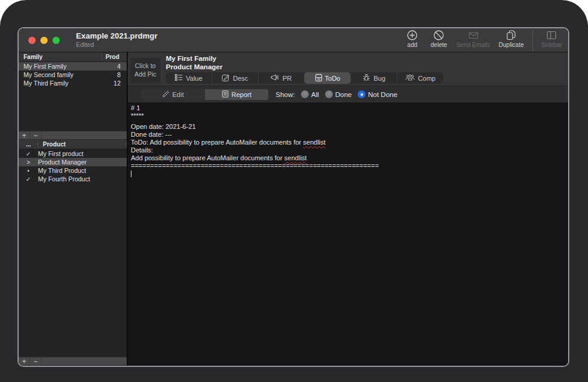 The width and height of the screenshot is (588, 382). Describe the element at coordinates (115, 66) in the screenshot. I see `family-prod-count: 4` at that location.